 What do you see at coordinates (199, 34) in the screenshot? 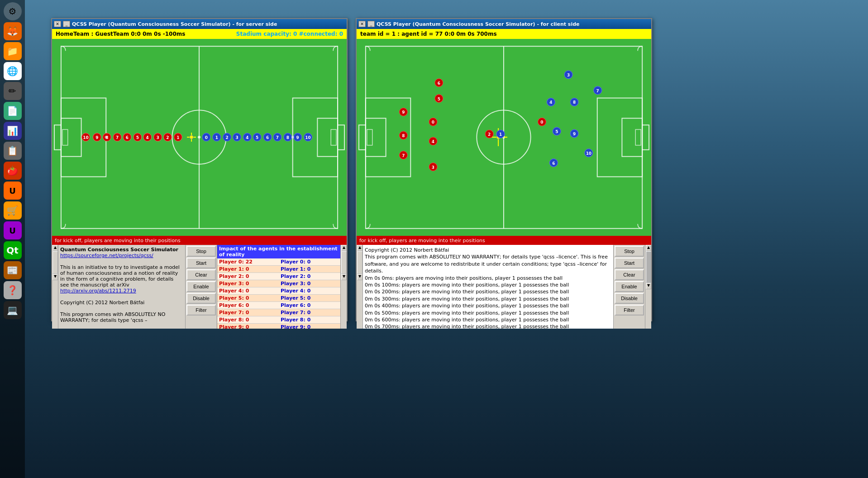
I see `server-status-bar: HomeTeam : GuestTeam 0:0 0m 0s -100ms St…` at bounding box center [199, 34].